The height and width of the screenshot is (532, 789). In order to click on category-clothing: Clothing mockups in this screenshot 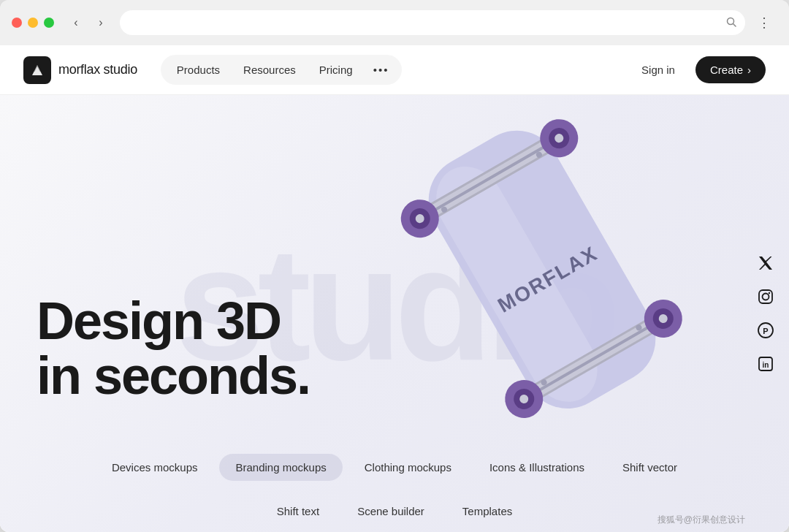, I will do `click(408, 468)`.